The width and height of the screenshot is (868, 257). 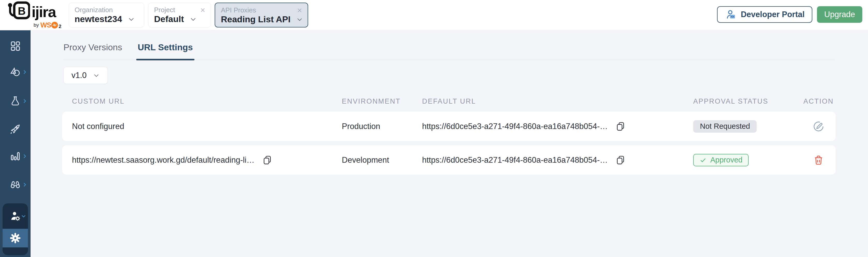 I want to click on approval-status-cell: Approved, so click(x=747, y=160).